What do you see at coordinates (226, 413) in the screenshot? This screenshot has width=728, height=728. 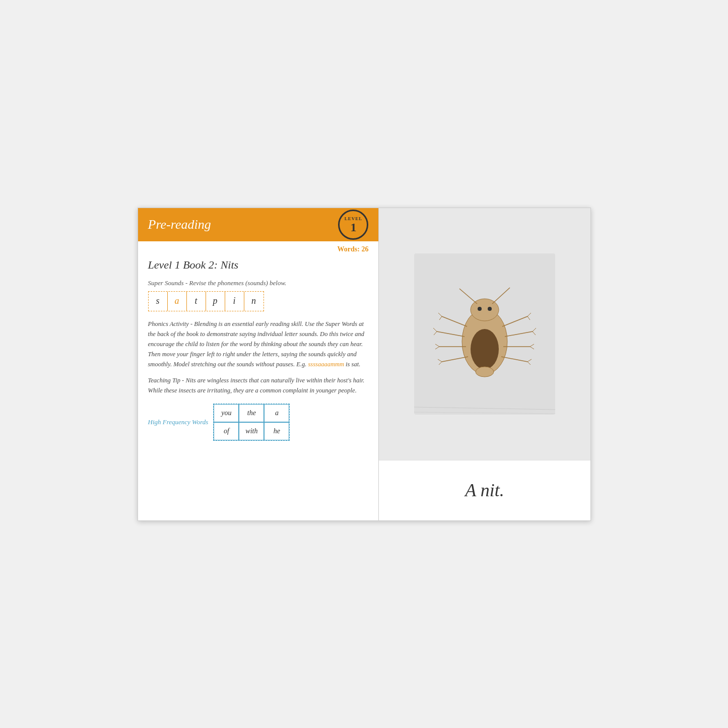 I see `hfw-you: you` at bounding box center [226, 413].